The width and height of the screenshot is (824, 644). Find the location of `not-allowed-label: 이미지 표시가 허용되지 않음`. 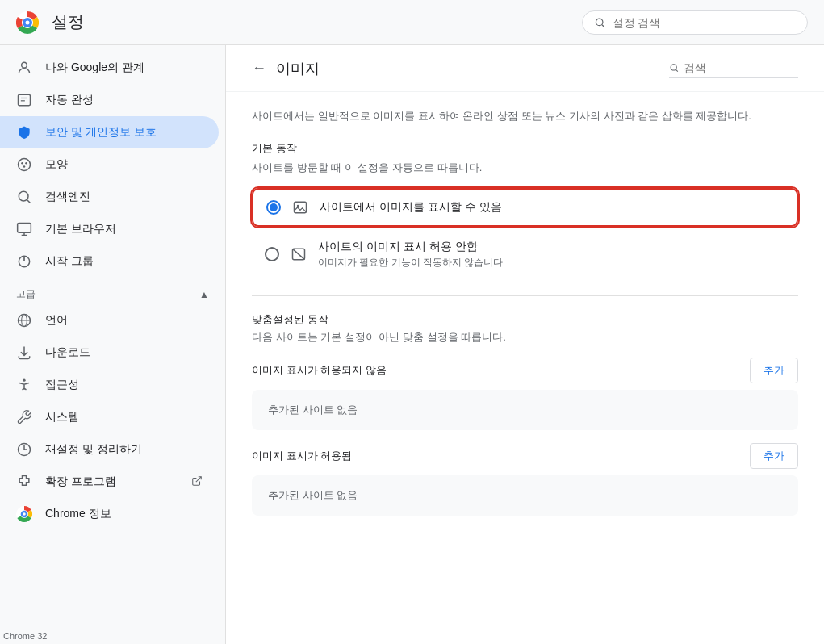

not-allowed-label: 이미지 표시가 허용되지 않음 is located at coordinates (320, 370).